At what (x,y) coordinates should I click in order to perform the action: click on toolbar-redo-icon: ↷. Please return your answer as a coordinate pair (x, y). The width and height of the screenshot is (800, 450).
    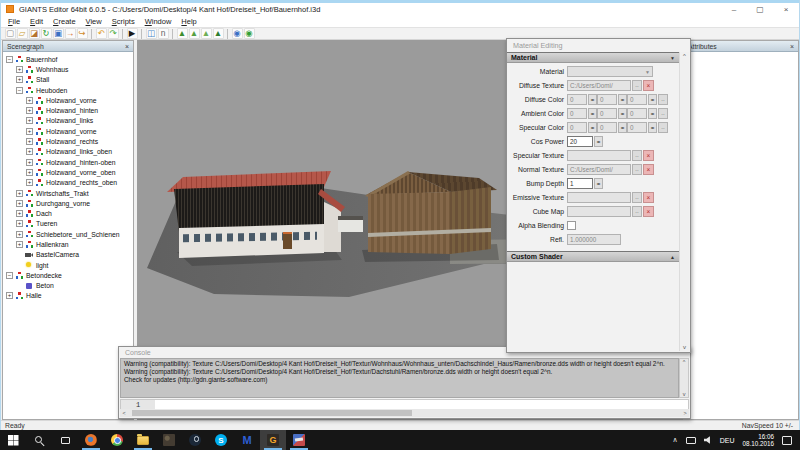
    Looking at the image, I should click on (114, 34).